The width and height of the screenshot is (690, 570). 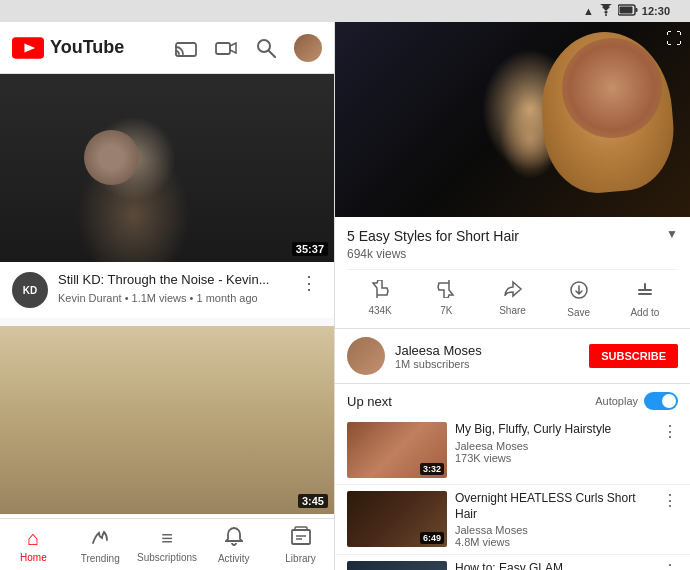 I want to click on expand-icon: ⛶, so click(x=674, y=39).